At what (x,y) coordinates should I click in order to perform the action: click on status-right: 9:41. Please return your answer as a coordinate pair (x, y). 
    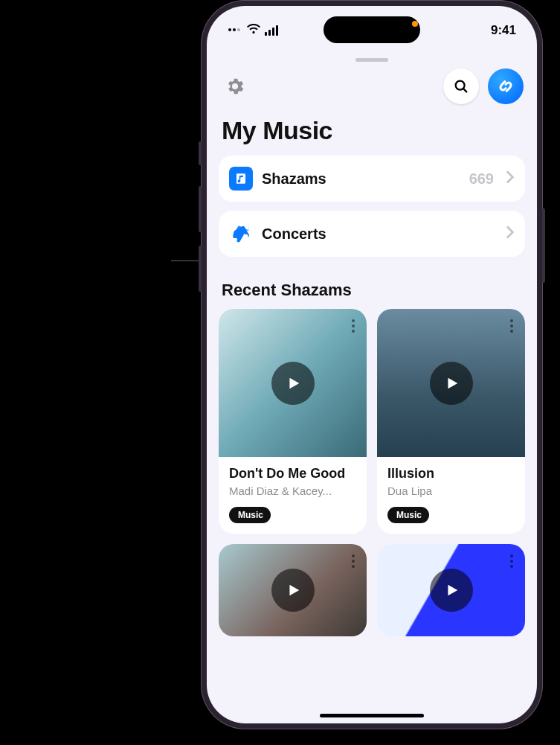
    Looking at the image, I should click on (503, 31).